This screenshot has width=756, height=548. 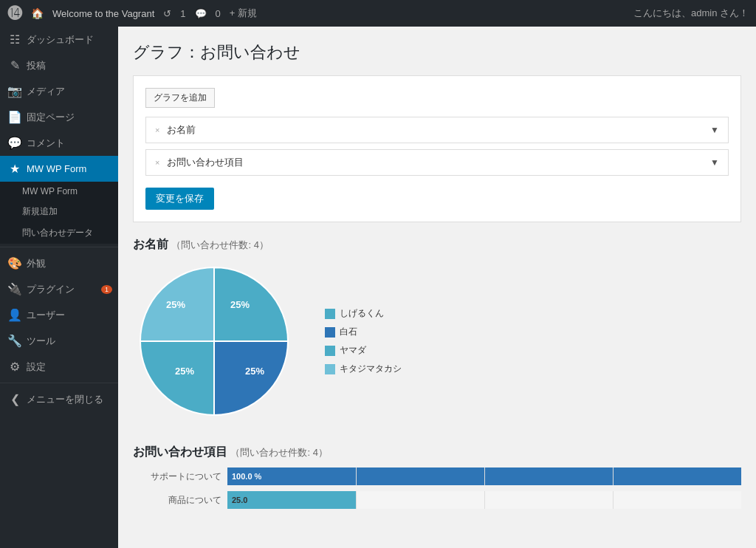 What do you see at coordinates (15, 168) in the screenshot?
I see `mwwpform-icon: ★` at bounding box center [15, 168].